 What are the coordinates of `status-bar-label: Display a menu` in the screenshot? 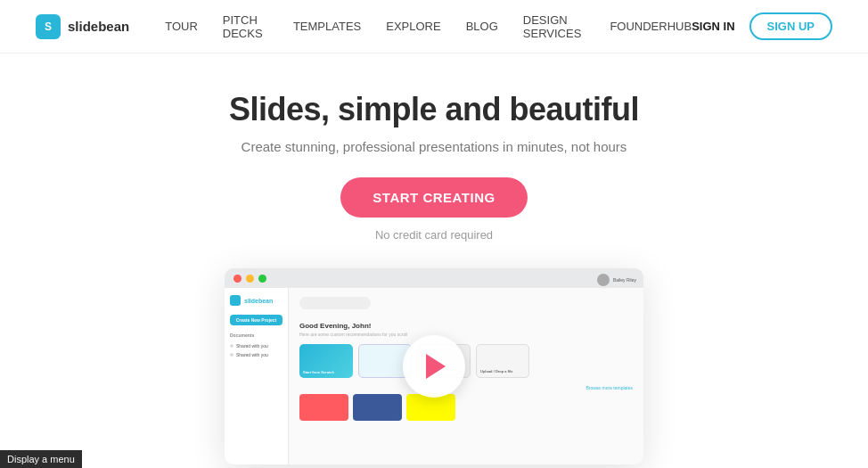 It's located at (41, 459).